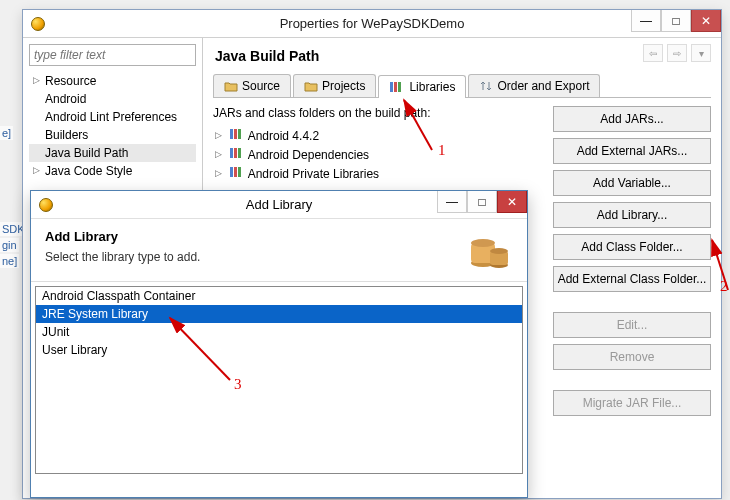 This screenshot has width=730, height=500. What do you see at coordinates (677, 53) in the screenshot?
I see `nav-forward-button: ⇨` at bounding box center [677, 53].